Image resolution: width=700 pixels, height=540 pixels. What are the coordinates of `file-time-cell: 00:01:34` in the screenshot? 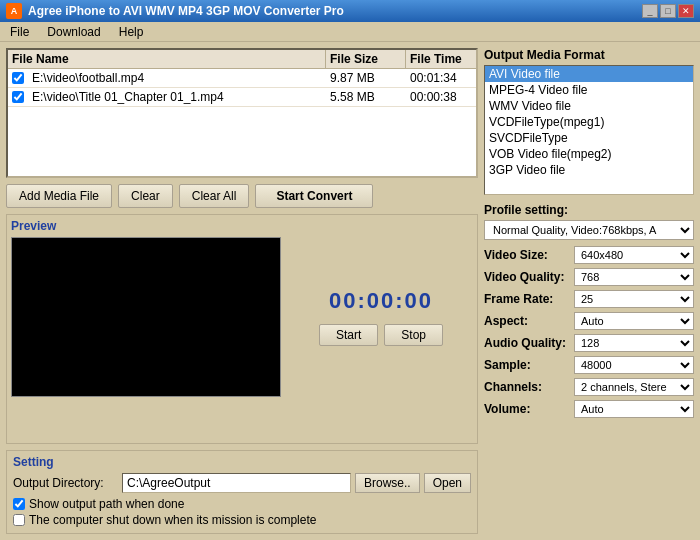 It's located at (441, 78).